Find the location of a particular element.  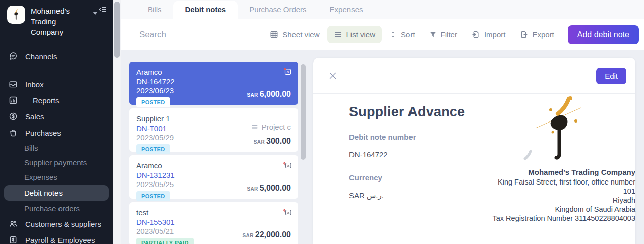

sidebar-item-label: Supplier payments is located at coordinates (55, 162).